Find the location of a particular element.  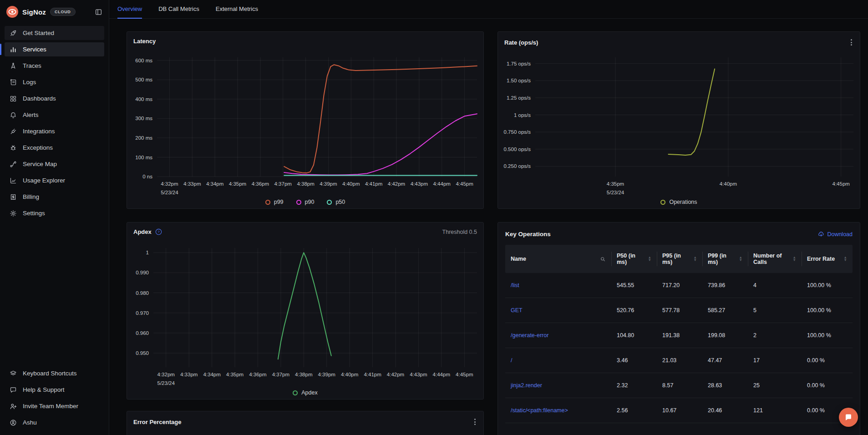

svg-text: 4:39pm is located at coordinates (328, 184).